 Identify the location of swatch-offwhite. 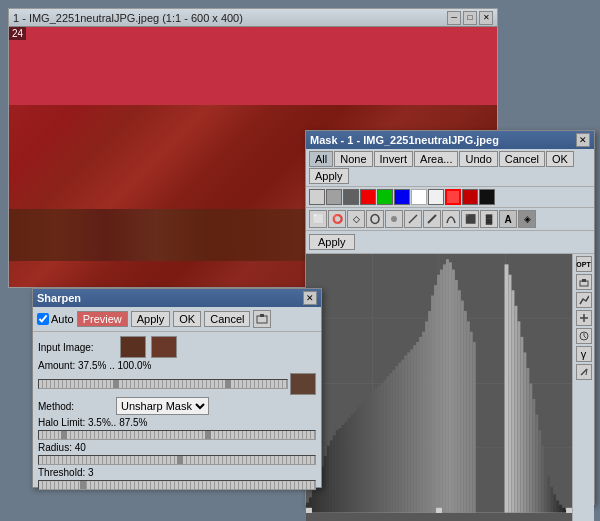
(436, 197).